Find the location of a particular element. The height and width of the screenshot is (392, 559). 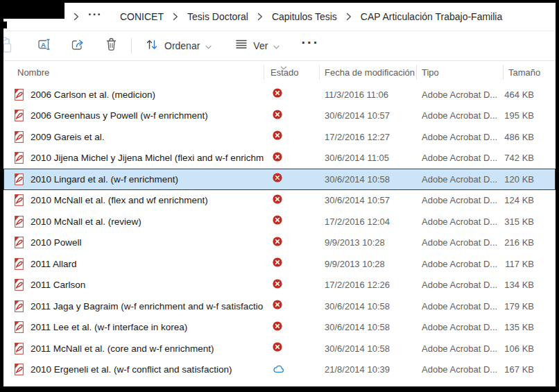

file-name: 2011 McNall et al. (core and w-f enrichm… is located at coordinates (122, 348).